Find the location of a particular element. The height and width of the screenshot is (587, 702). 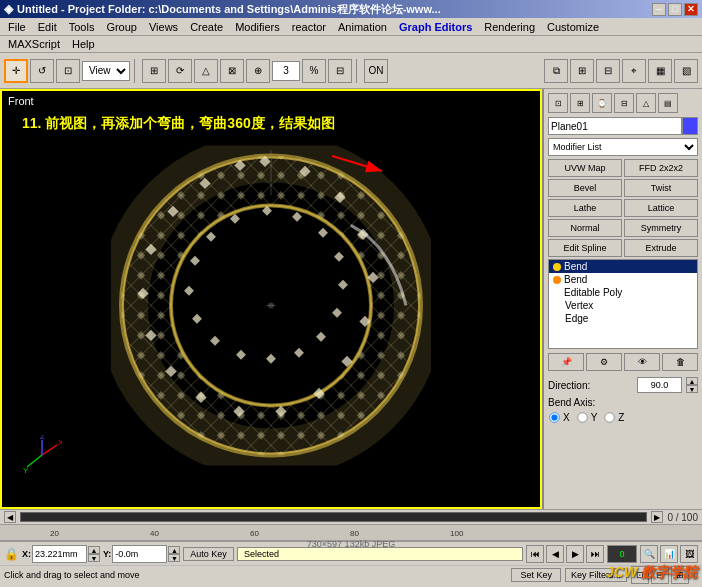

coord-y-spin-down: ▼ is located at coordinates (174, 558).